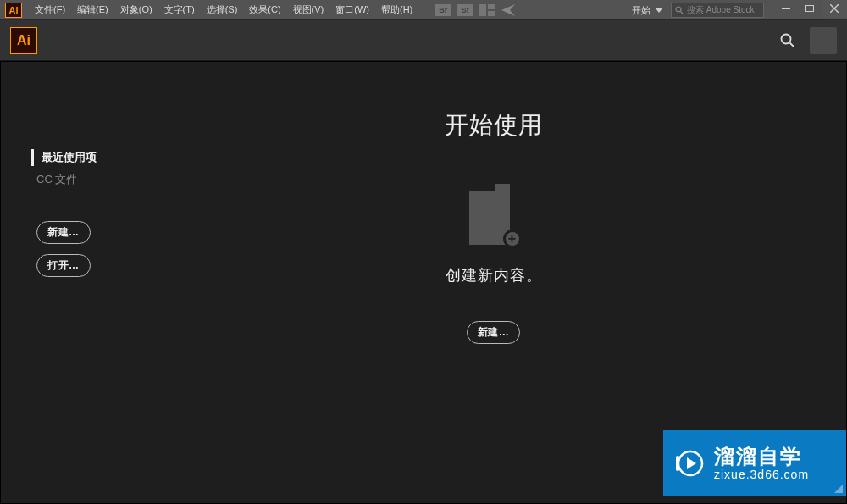 This screenshot has width=847, height=504. I want to click on menubar-app-icons: Br St, so click(475, 10).